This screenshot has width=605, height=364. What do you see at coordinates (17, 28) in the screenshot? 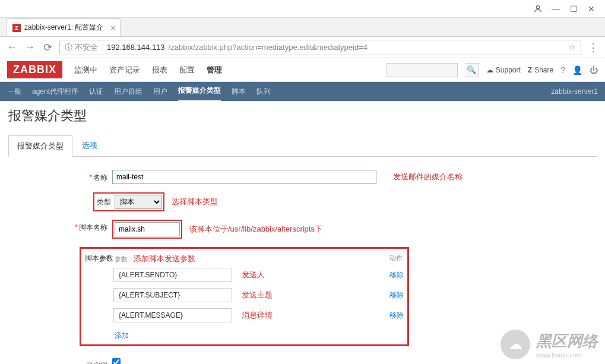
I see `tab-favicon: Z` at bounding box center [17, 28].